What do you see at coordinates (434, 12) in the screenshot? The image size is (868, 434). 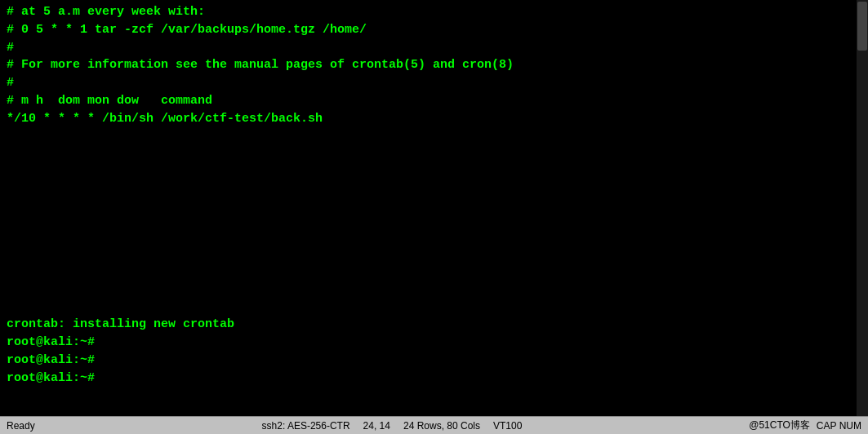 I see `terminal-line: # at 5 a.m every week with:` at bounding box center [434, 12].